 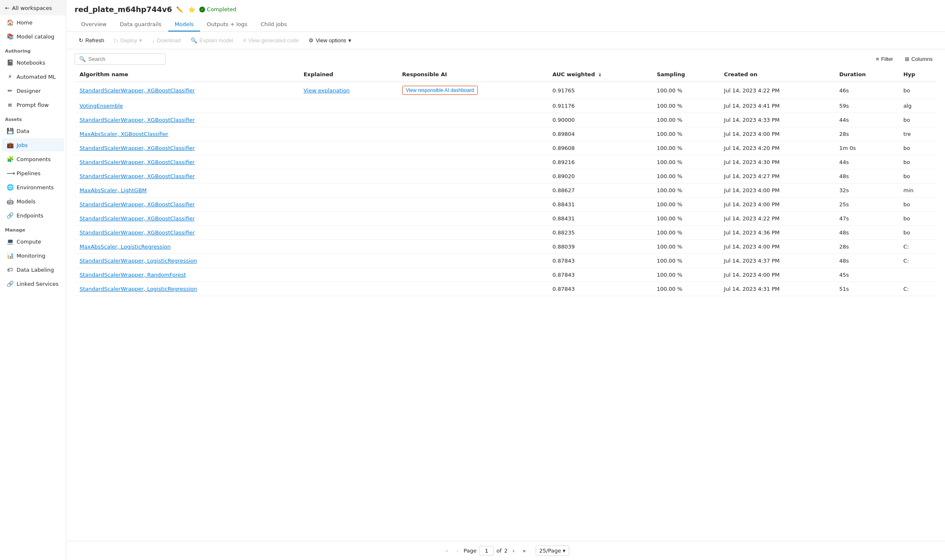 I want to click on sidebar-item-environments: 🌐 Environments, so click(x=33, y=187).